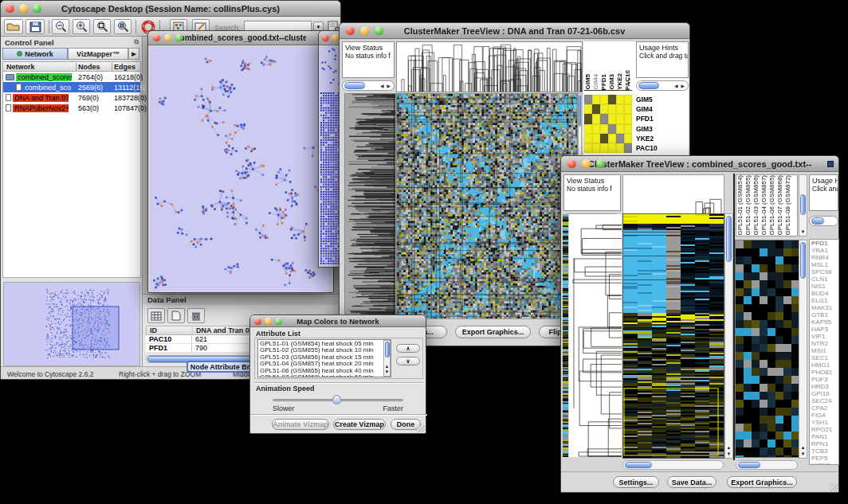 This screenshot has width=848, height=504. Describe the element at coordinates (825, 307) in the screenshot. I see `list-item: MAK31` at that location.